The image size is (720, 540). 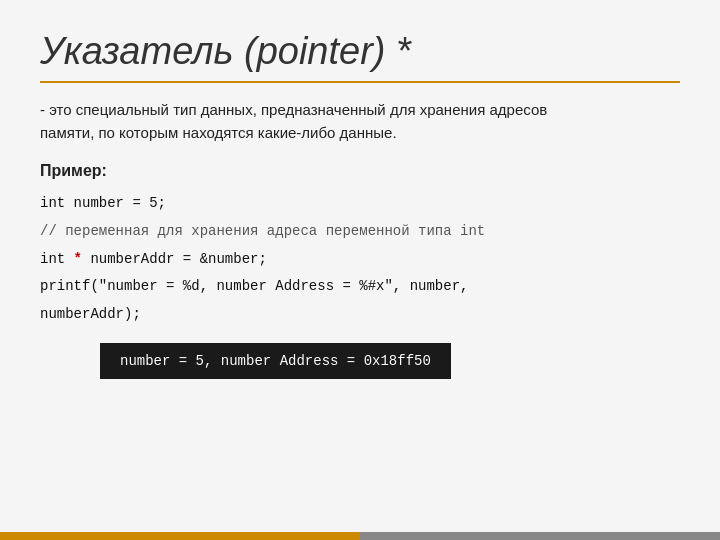 I want to click on terminal-text: number = 5, number Address = 0x18ff50, so click(x=276, y=361).